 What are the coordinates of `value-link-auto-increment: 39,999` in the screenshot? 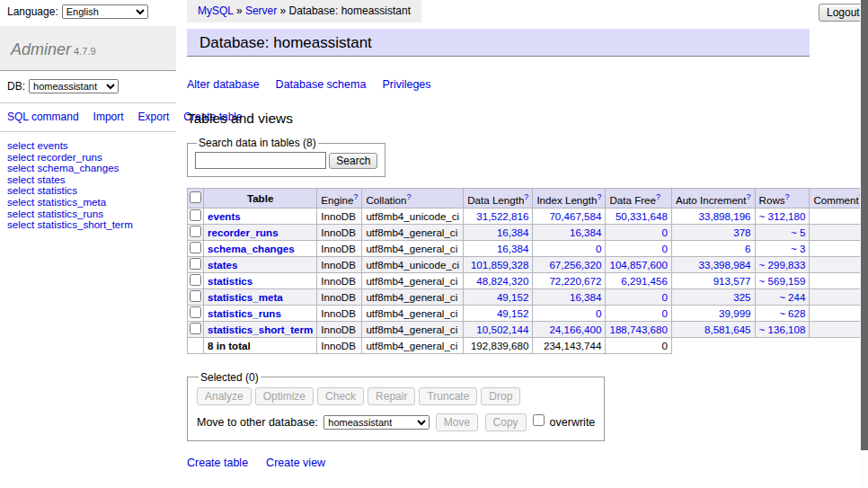 It's located at (713, 313).